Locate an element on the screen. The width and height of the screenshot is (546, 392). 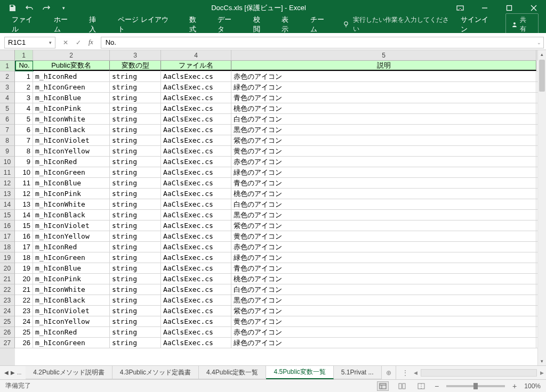
column-header: 3 is located at coordinates (135, 55).